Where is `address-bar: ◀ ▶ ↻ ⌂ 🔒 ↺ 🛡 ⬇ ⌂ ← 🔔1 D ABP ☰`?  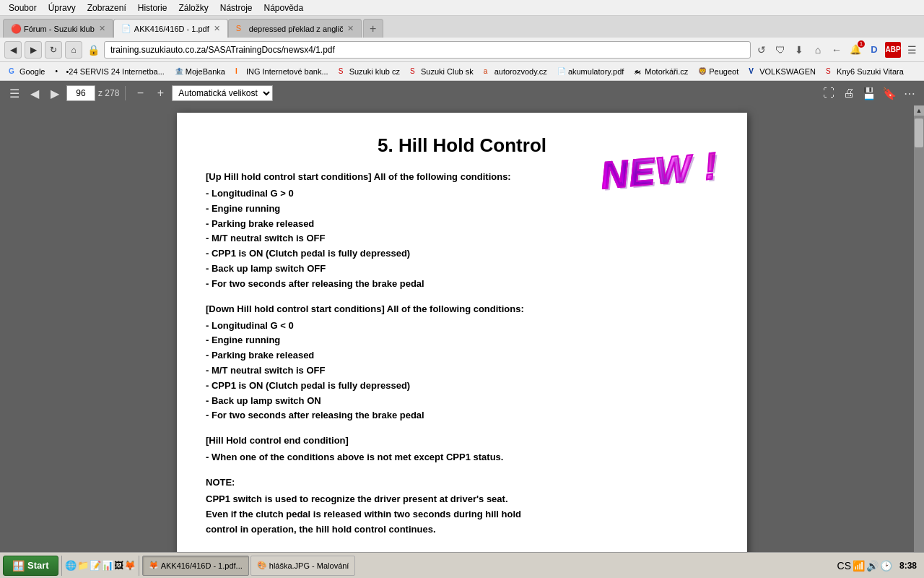 address-bar: ◀ ▶ ↻ ⌂ 🔒 ↺ 🛡 ⬇ ⌂ ← 🔔1 D ABP ☰ is located at coordinates (462, 50).